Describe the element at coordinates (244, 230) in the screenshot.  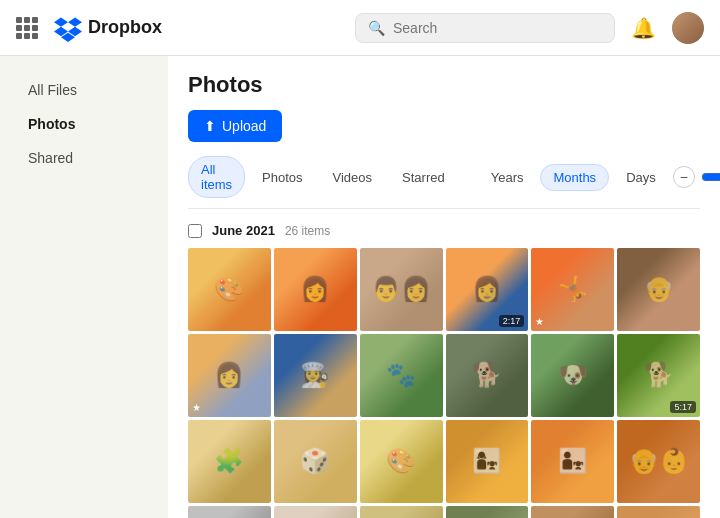
I see `section-date: June 2021` at that location.